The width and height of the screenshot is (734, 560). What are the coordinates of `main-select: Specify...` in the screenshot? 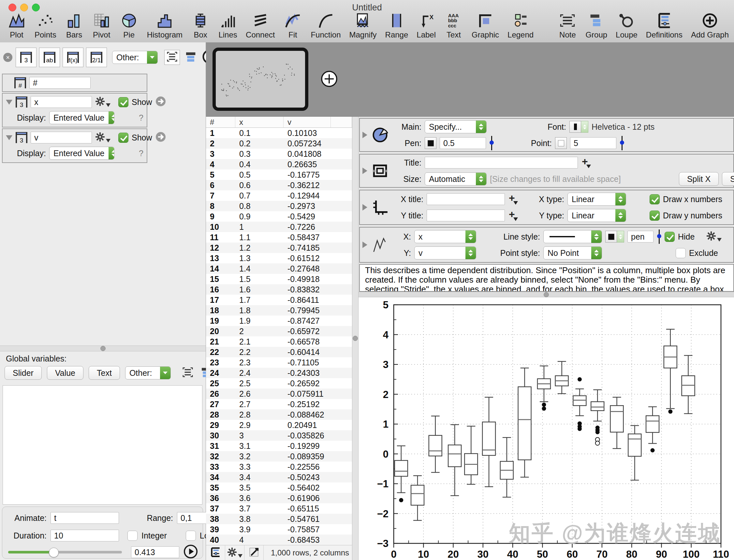 It's located at (456, 127).